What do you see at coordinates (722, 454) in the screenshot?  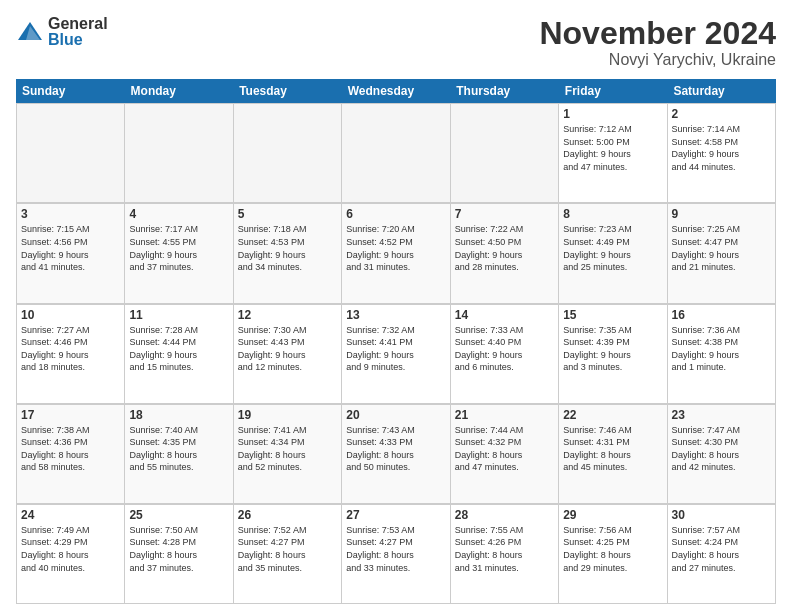 I see `calendar-cell: 23Sunrise: 7:47 AM Sunset: 4:30 PM Dayli…` at bounding box center [722, 454].